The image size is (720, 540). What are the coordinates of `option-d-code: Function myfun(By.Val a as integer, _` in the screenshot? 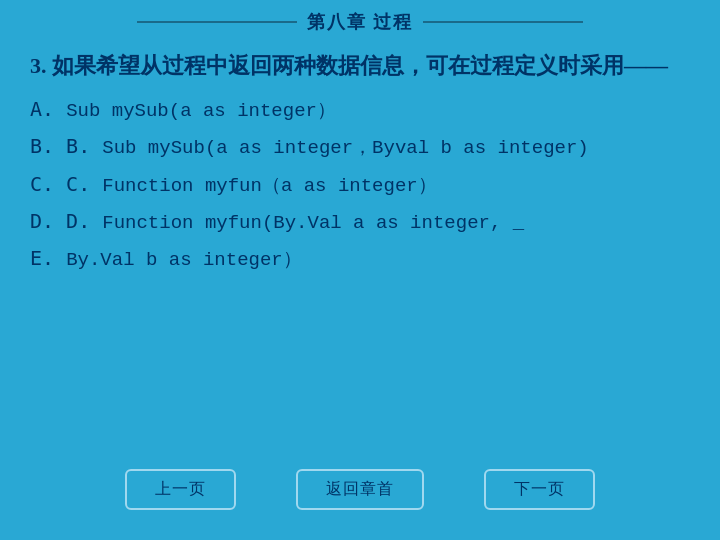 It's located at (313, 223).